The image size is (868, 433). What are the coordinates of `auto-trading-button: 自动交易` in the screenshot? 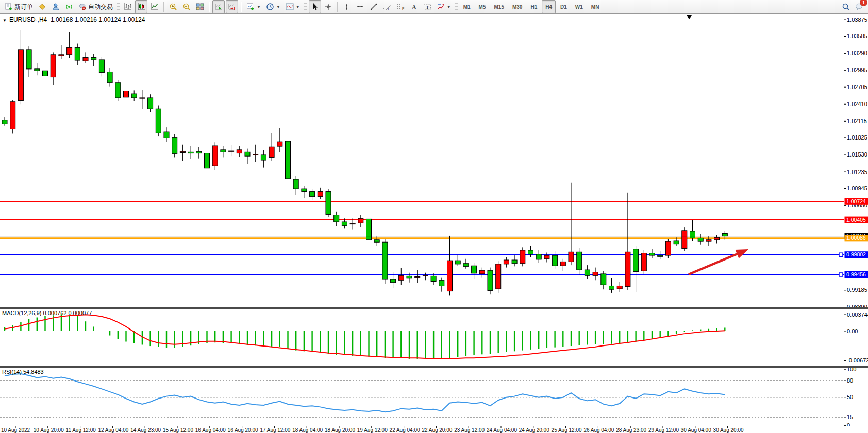 It's located at (96, 7).